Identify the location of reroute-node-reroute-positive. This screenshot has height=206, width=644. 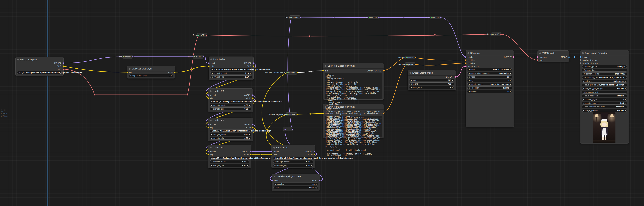
(410, 57).